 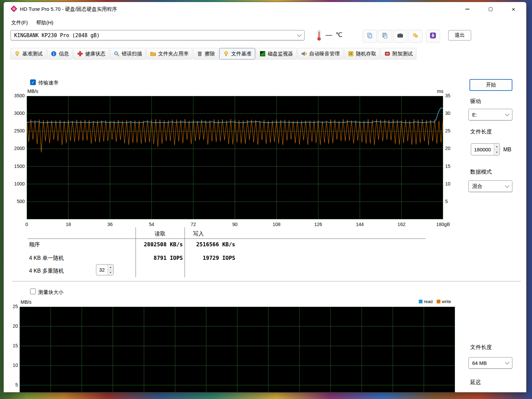 I want to click on x-tick: 108, so click(x=276, y=224).